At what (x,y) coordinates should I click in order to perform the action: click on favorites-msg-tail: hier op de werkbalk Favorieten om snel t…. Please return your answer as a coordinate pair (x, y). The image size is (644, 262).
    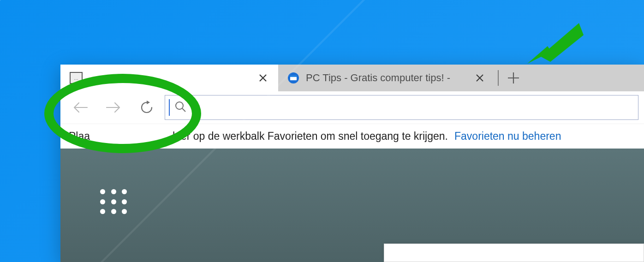
    Looking at the image, I should click on (310, 137).